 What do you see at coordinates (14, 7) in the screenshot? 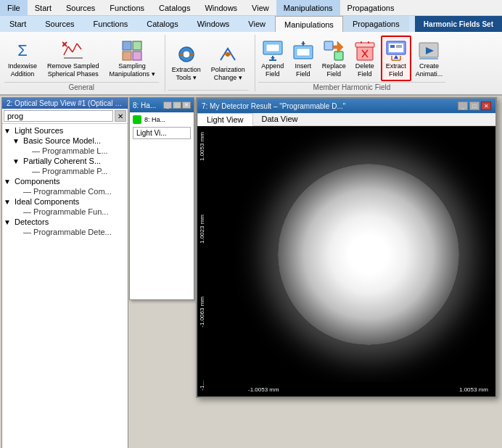
I see `menu-file: File` at bounding box center [14, 7].